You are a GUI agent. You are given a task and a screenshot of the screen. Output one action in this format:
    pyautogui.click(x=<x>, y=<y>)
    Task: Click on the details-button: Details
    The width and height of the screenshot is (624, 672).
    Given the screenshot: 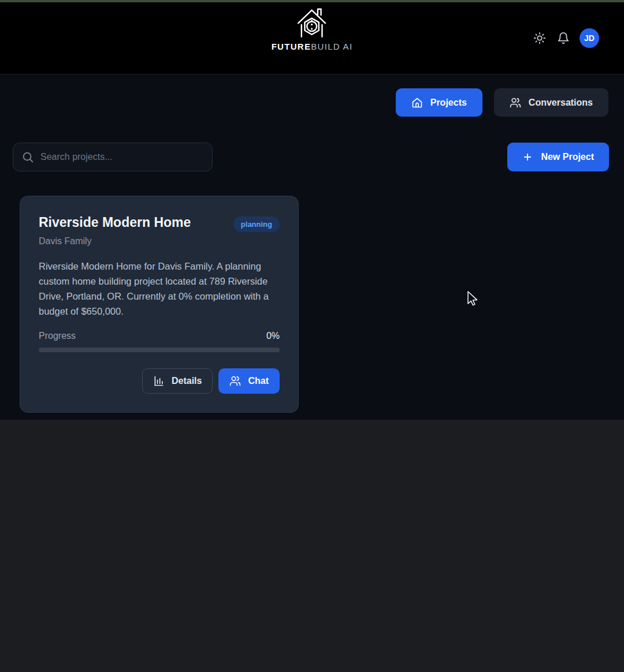 What is the action you would take?
    pyautogui.click(x=177, y=381)
    